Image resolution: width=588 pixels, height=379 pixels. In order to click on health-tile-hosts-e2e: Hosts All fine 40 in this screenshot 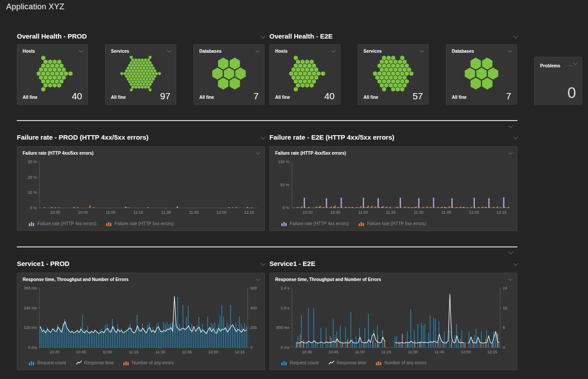, I will do `click(305, 74)`.